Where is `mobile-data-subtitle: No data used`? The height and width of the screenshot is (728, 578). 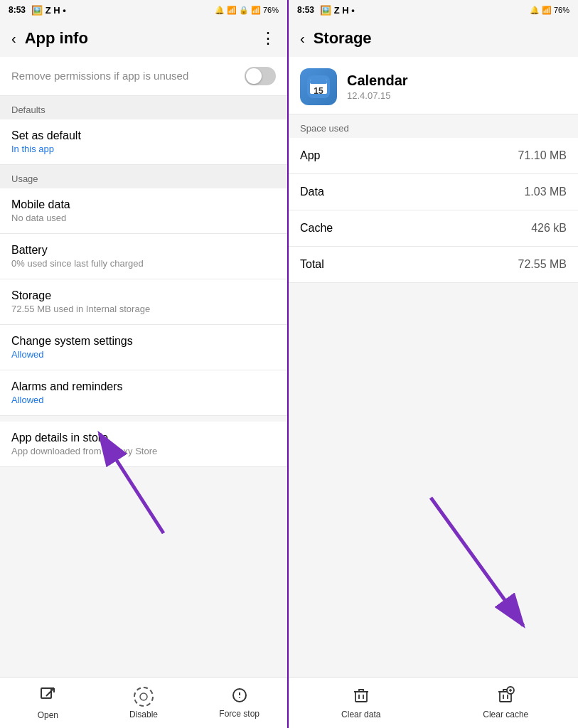
mobile-data-subtitle: No data used is located at coordinates (144, 218).